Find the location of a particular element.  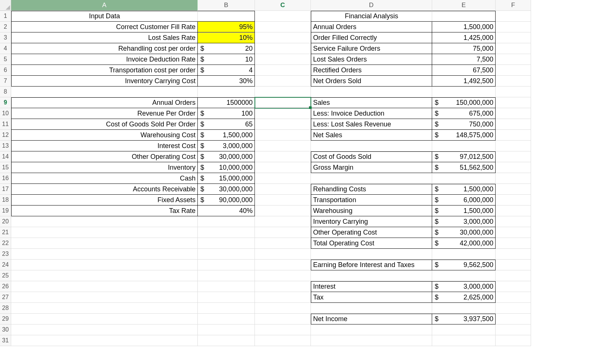

cell-B22 is located at coordinates (226, 243).